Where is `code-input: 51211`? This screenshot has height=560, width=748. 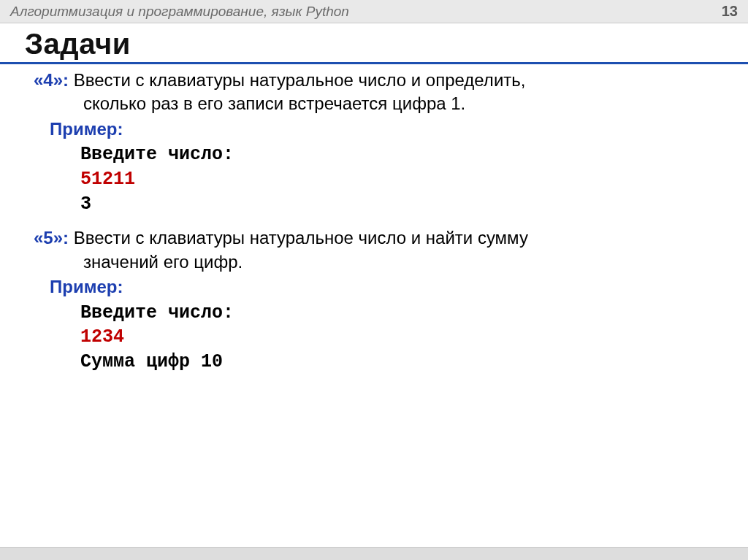 code-input: 51211 is located at coordinates (108, 180).